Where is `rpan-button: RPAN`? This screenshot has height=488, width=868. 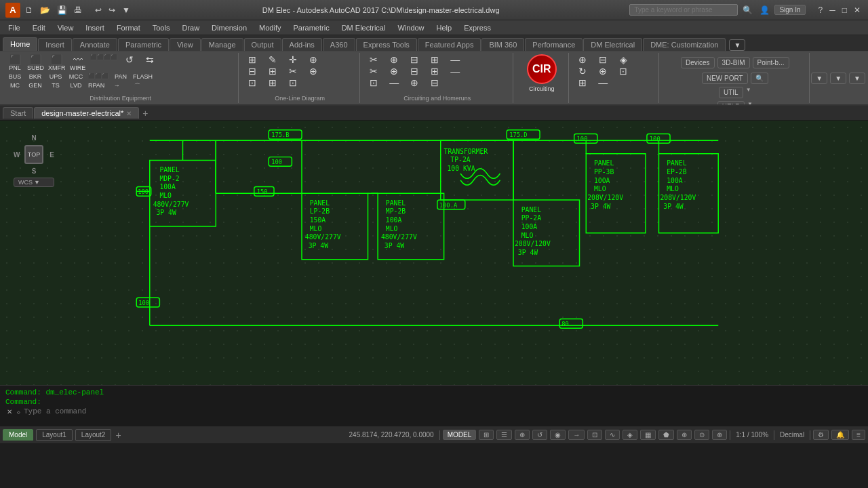
rpan-button: RPAN is located at coordinates (96, 85).